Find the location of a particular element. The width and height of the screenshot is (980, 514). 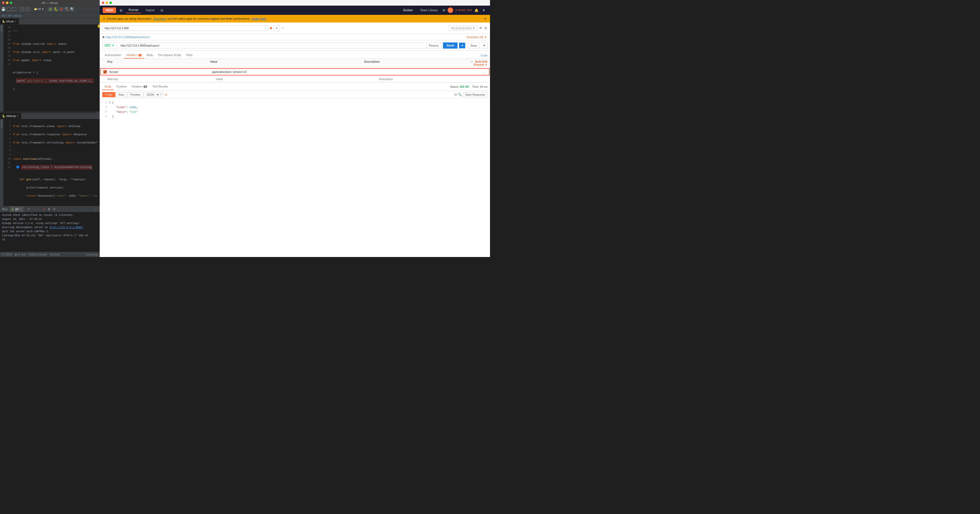

run-tab-close-icon: ✕ is located at coordinates (21, 209).